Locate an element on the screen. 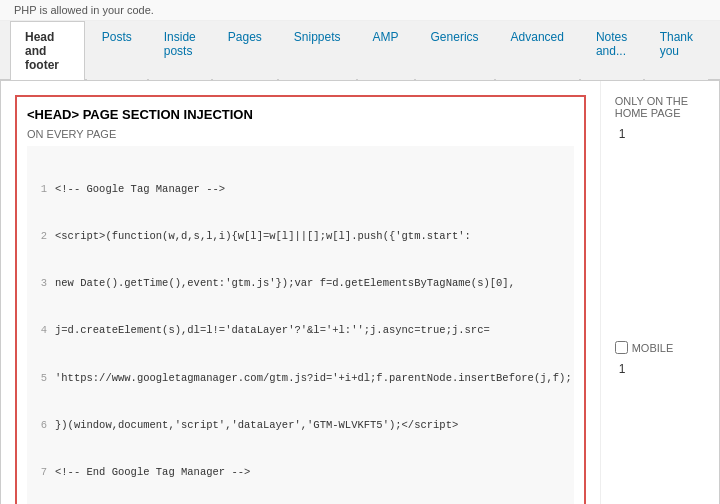  tab-inside-posts: Inside posts is located at coordinates (180, 50).